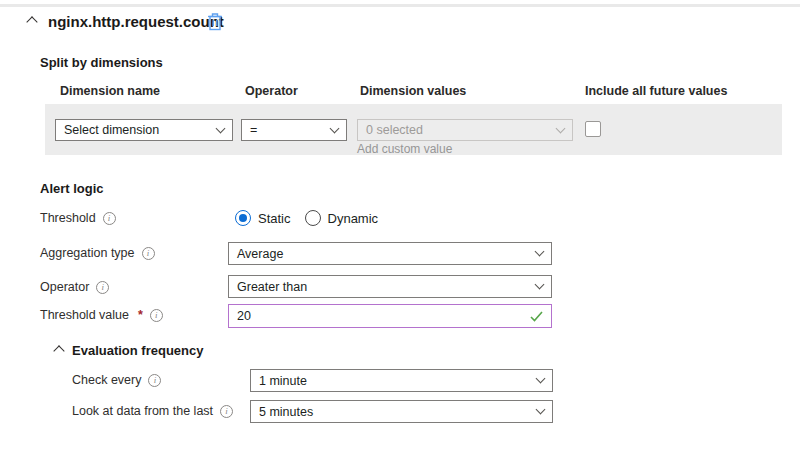  Describe the element at coordinates (64, 287) in the screenshot. I see `operator-label: Operator` at that location.